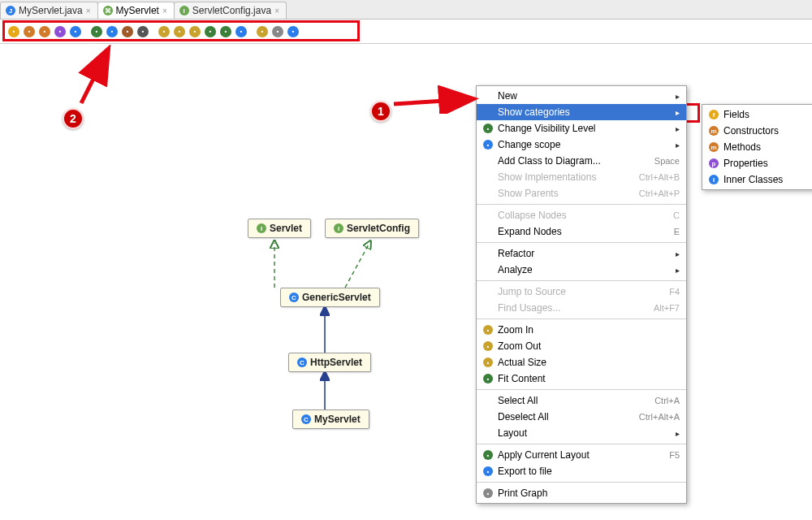  Describe the element at coordinates (226, 32) in the screenshot. I see `toolbar-apply-layout-button: •` at that location.